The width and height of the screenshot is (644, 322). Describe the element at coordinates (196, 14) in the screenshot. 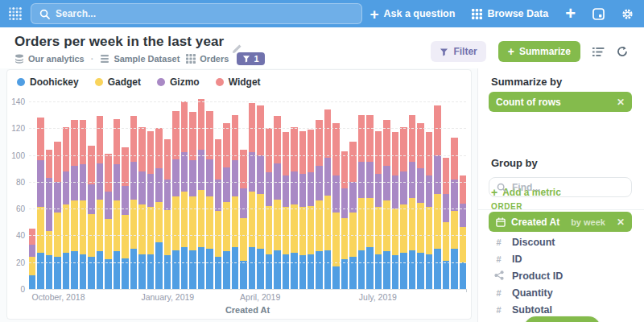

I see `search-input: Search...` at that location.